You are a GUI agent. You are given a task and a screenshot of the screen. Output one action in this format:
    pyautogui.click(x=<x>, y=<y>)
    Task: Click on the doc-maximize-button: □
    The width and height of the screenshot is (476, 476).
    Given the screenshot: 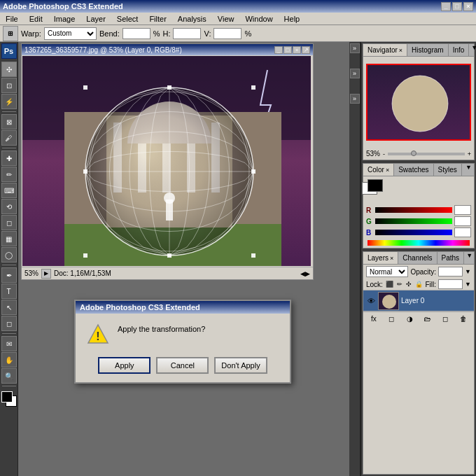 What is the action you would take?
    pyautogui.click(x=288, y=50)
    